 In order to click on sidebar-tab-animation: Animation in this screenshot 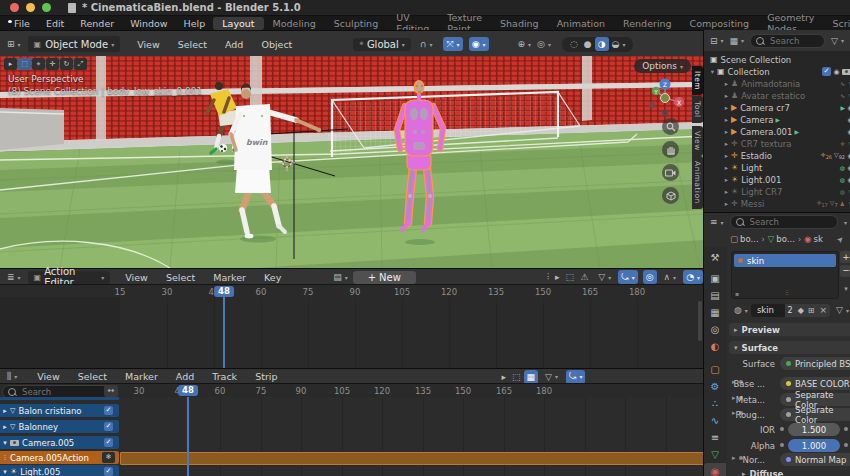, I will do `click(698, 182)`.